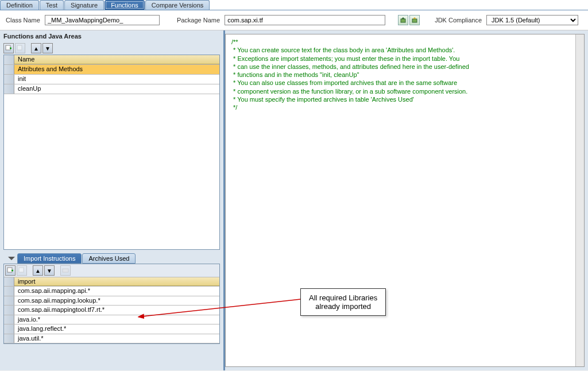 This screenshot has height=371, width=588. I want to click on jdk-compliance-label: JDK Compliance, so click(458, 20).